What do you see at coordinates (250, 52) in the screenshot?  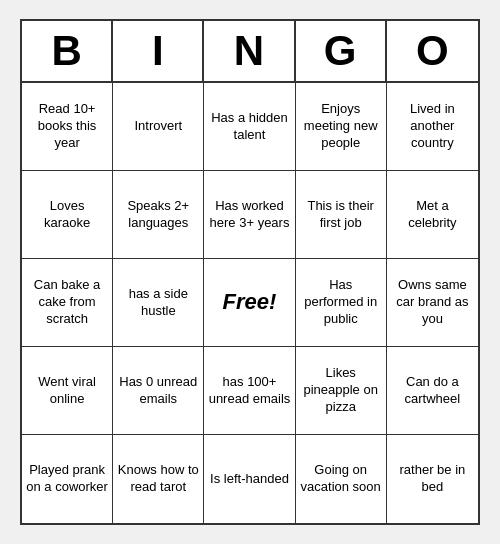 I see `bingo-header: BINGO` at bounding box center [250, 52].